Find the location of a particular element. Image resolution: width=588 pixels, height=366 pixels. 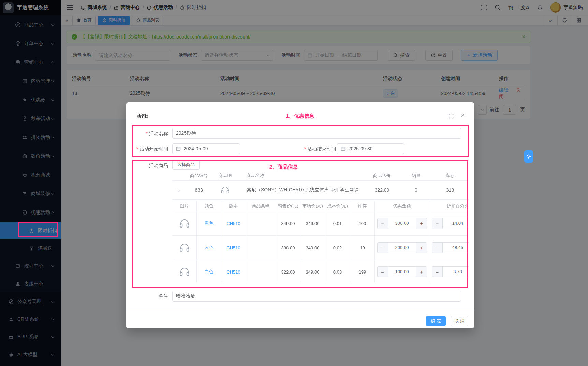

sku-stock: 199 is located at coordinates (363, 271).